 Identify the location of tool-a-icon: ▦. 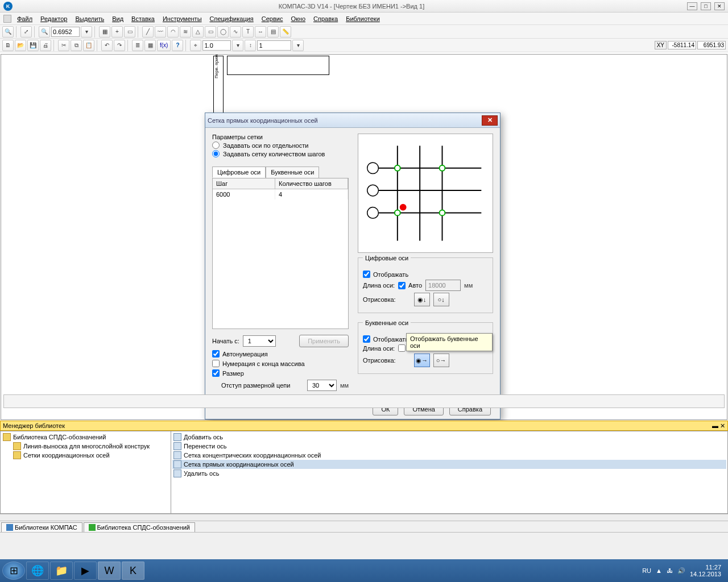
(105, 32).